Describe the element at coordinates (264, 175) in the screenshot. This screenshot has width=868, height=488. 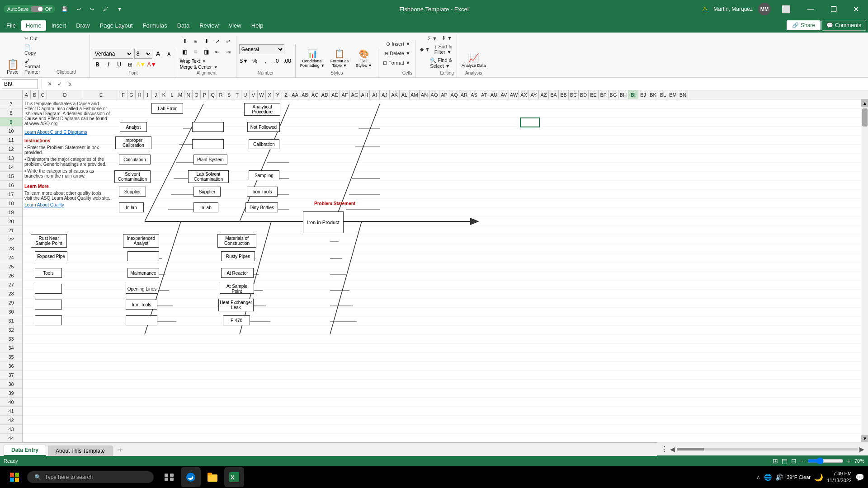
I see `box-sampling: Sampling` at that location.